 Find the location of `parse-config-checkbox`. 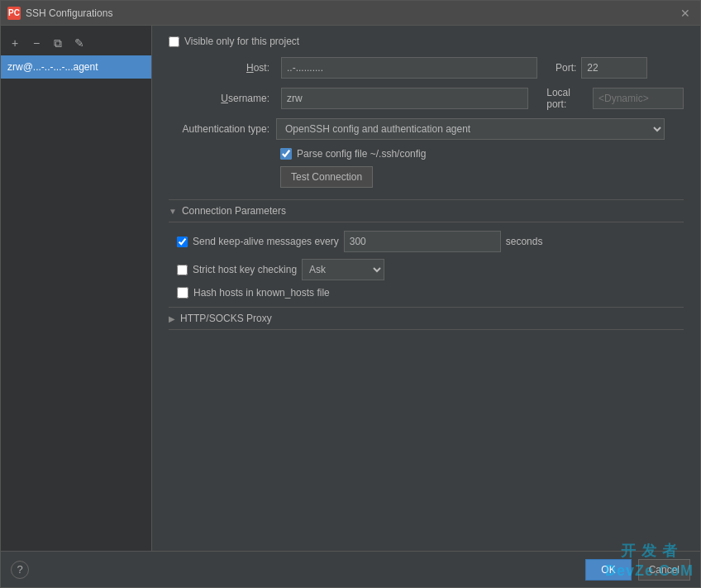

parse-config-checkbox is located at coordinates (286, 154).